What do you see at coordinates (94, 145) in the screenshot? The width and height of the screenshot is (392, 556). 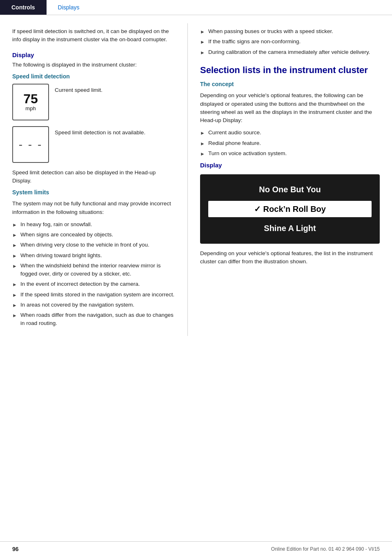 I see `speed-display-row-2: - - - Speed limit detection is not avail…` at bounding box center [94, 145].